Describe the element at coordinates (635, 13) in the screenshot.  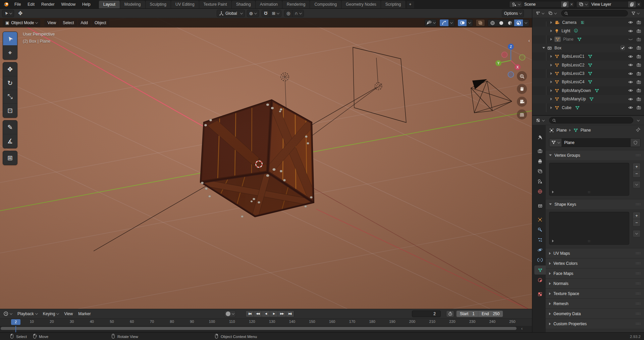
I see `outliner-filter-button` at that location.